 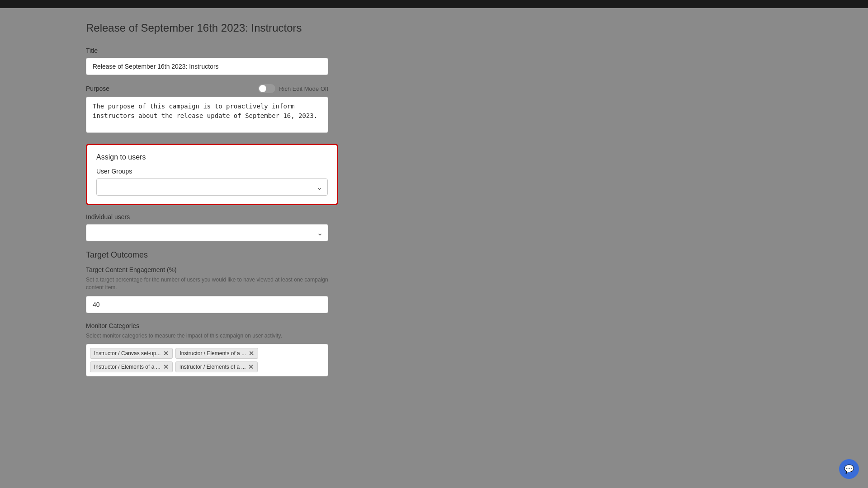 What do you see at coordinates (212, 171) in the screenshot?
I see `user-groups-label: User Groups` at bounding box center [212, 171].